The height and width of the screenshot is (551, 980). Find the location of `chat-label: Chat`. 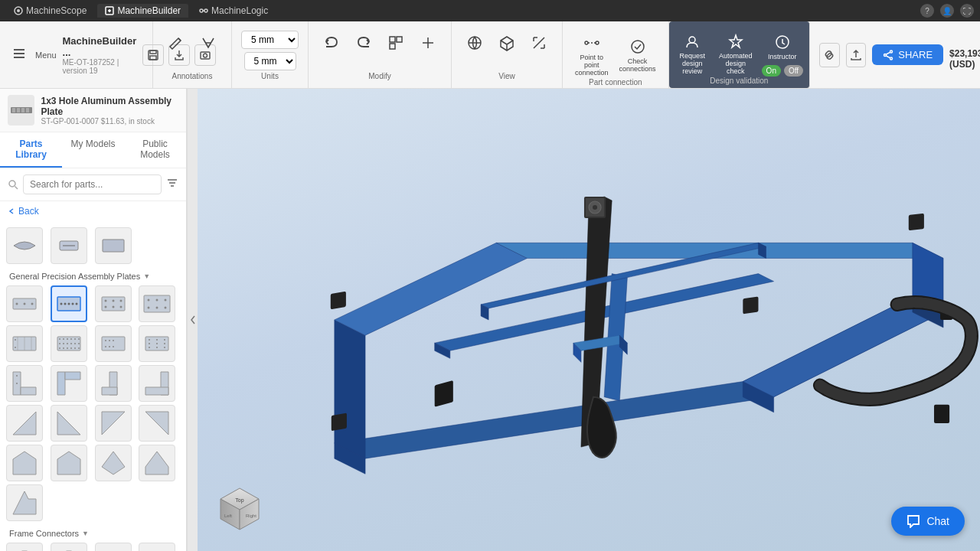

chat-label: Chat is located at coordinates (938, 521).